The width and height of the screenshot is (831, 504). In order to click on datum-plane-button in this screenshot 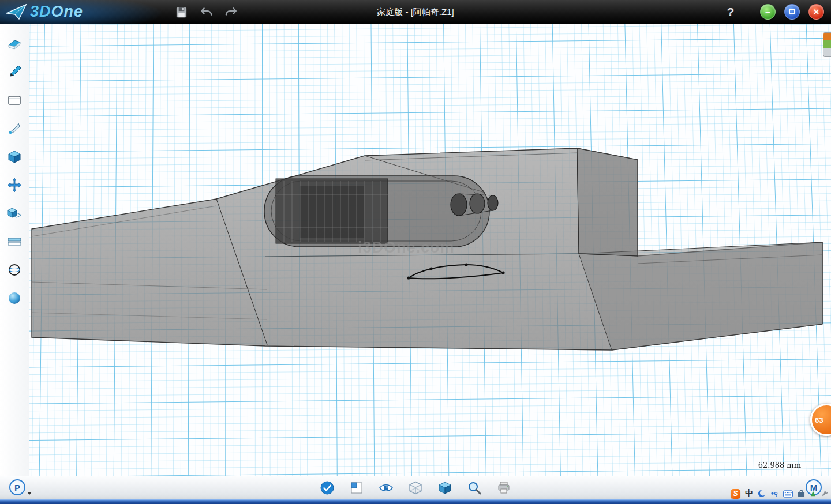, I will do `click(357, 488)`.